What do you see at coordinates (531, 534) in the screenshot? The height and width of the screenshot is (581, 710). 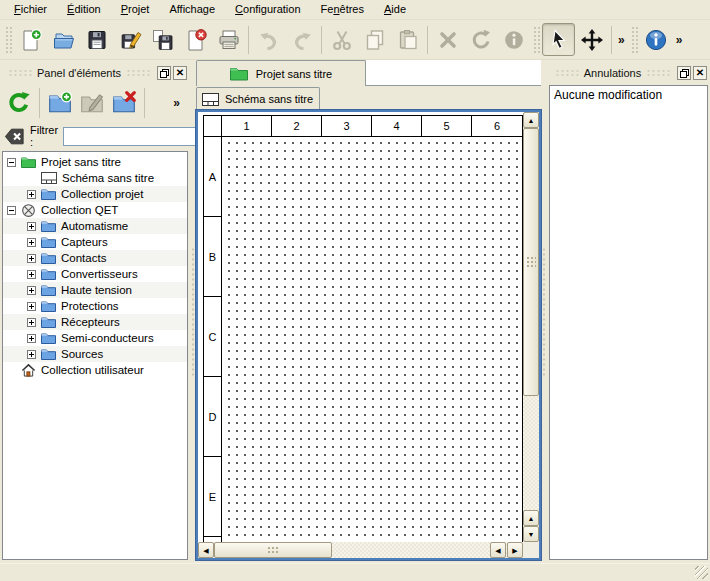 I see `scroll-down-button: ▼` at bounding box center [531, 534].